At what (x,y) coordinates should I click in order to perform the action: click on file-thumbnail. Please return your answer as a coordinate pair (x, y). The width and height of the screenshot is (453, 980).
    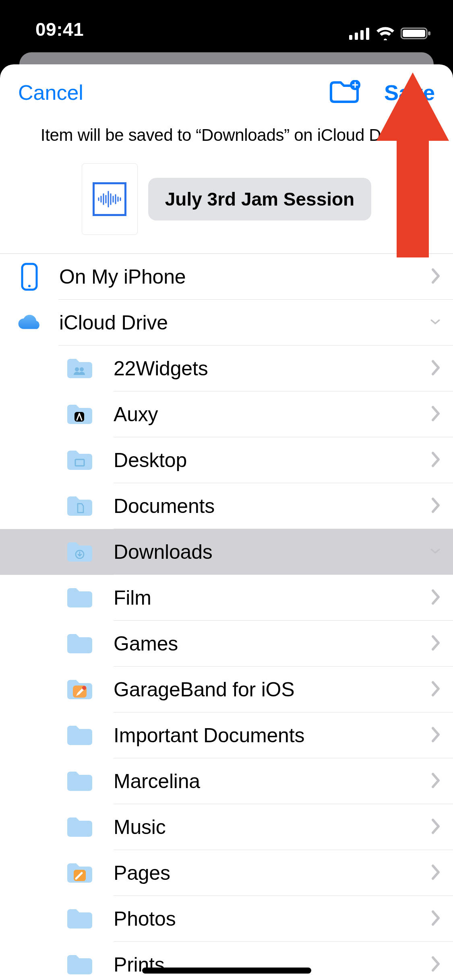
    Looking at the image, I should click on (110, 199).